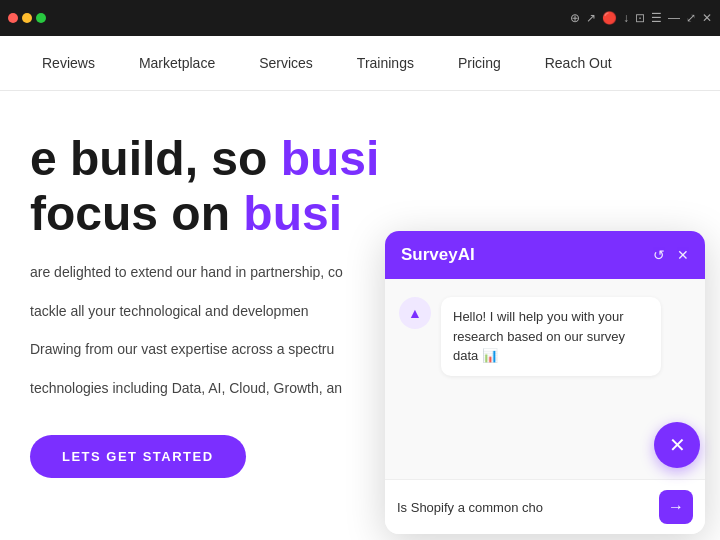  I want to click on monitor-icon: ⊕, so click(575, 18).